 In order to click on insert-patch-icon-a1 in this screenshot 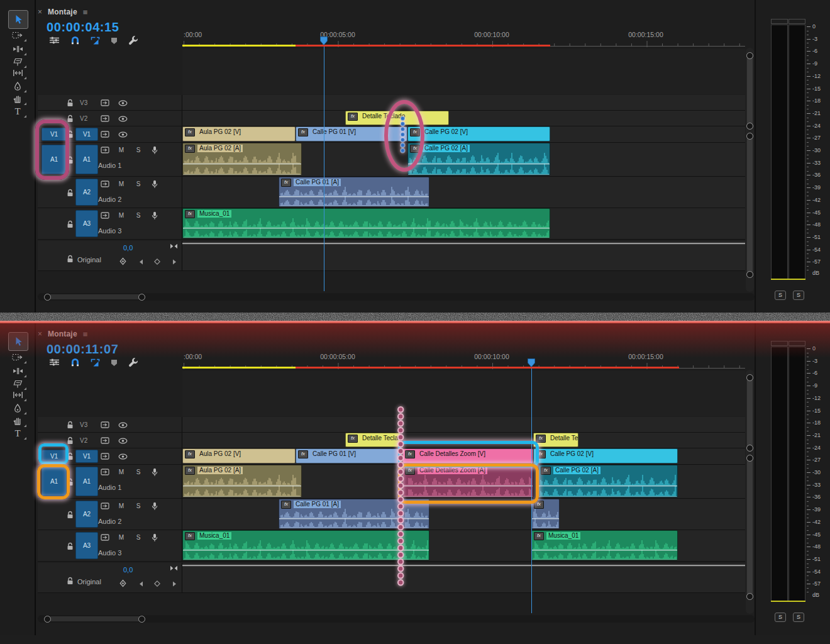, I will do `click(105, 150)`.